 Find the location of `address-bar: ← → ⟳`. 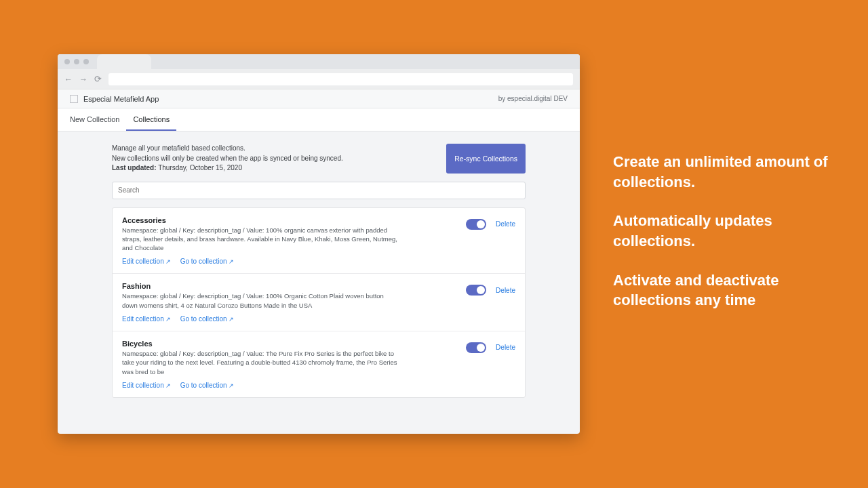

address-bar: ← → ⟳ is located at coordinates (319, 79).